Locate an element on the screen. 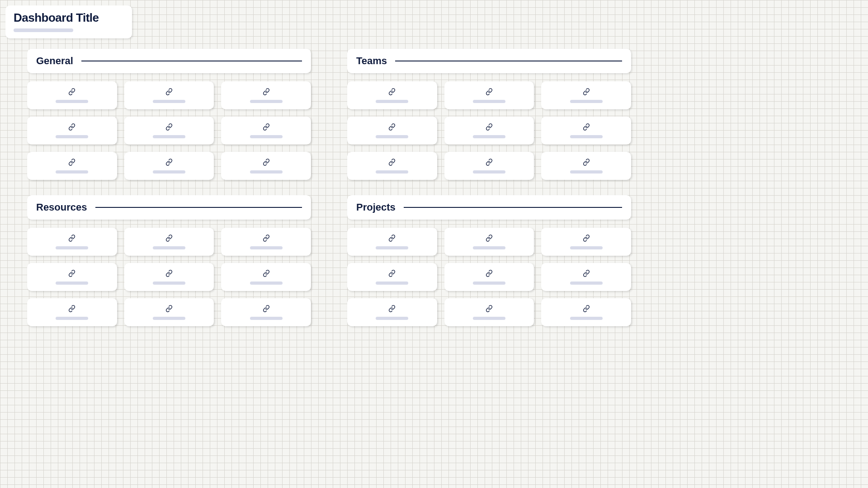  dashboard-title-card: Dashboard Title is located at coordinates (69, 22).